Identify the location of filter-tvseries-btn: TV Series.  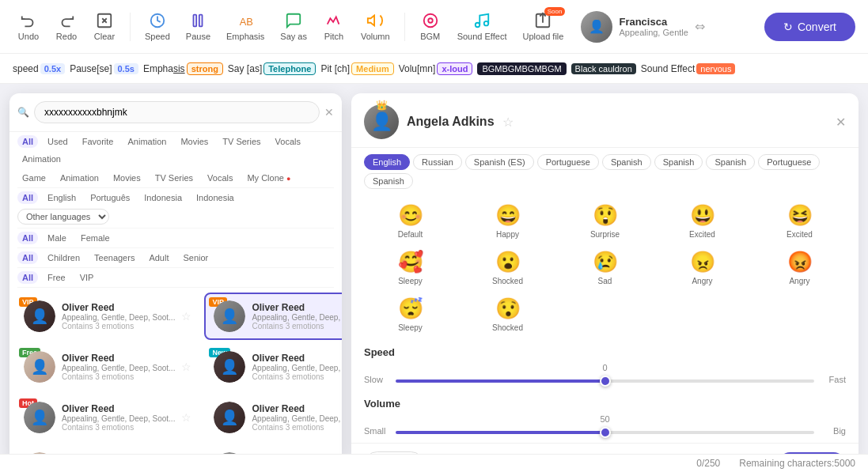
(241, 142).